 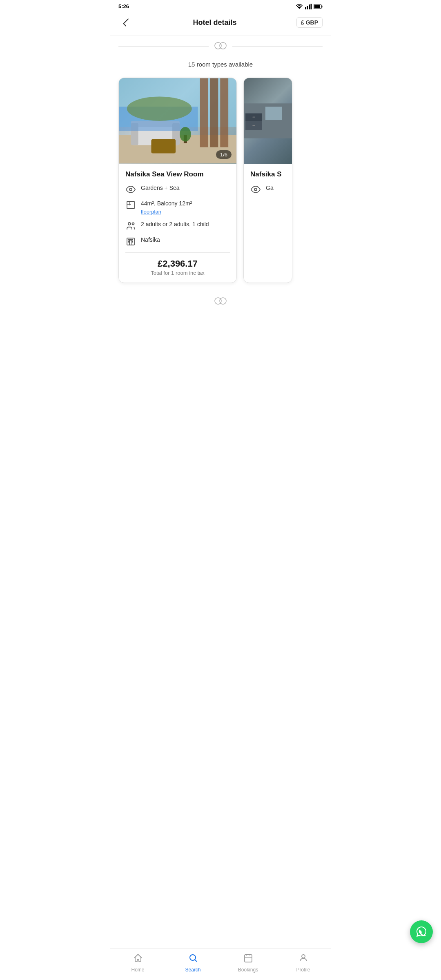 I want to click on divider-line-right, so click(x=278, y=47).